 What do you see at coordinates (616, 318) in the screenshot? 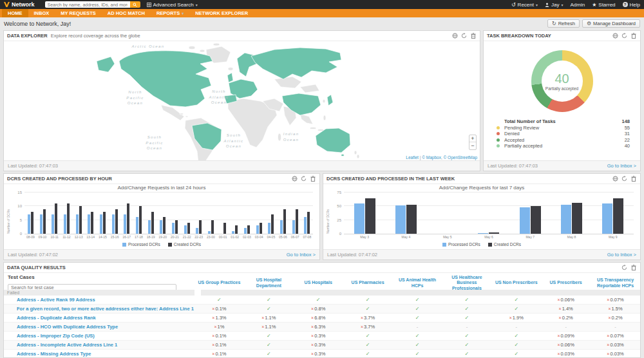
I see `result-cell: ×0.2%` at bounding box center [616, 318].